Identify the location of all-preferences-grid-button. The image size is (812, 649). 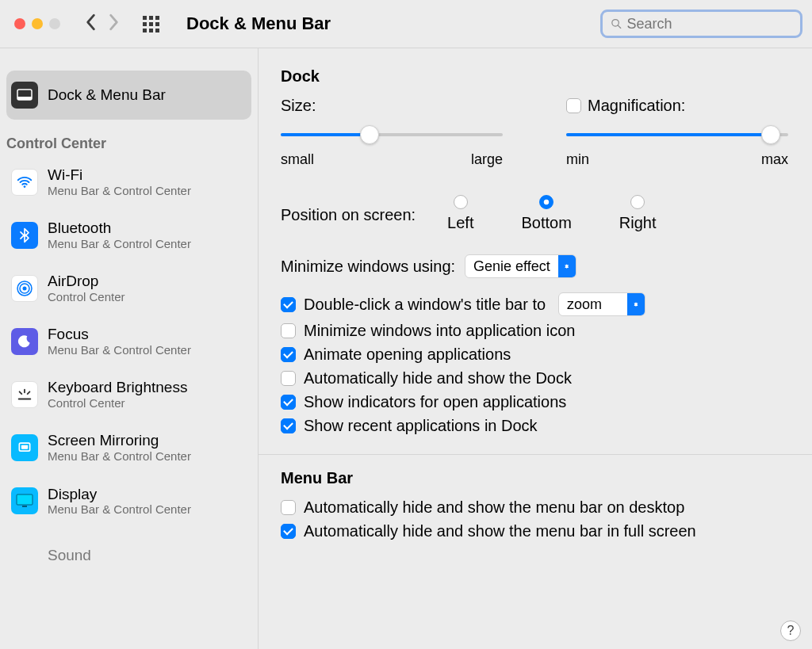
(151, 24).